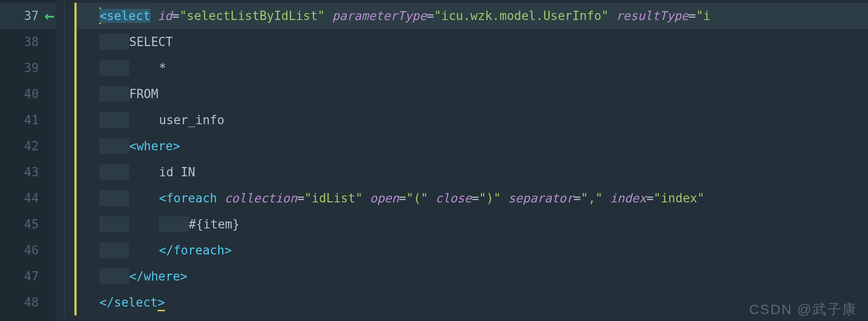  What do you see at coordinates (592, 198) in the screenshot?
I see `xml-attr-value: ","` at bounding box center [592, 198].